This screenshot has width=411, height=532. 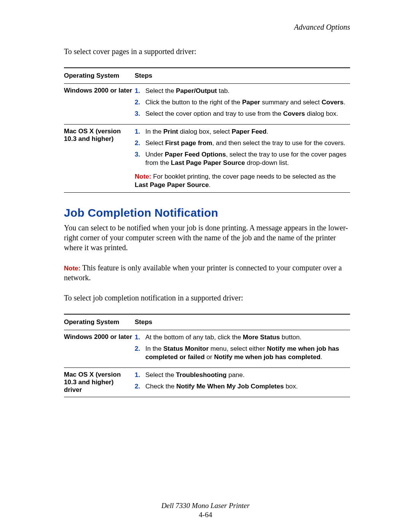 What do you see at coordinates (206, 506) in the screenshot?
I see `footer-product: Dell 7330 Mono Laser Printer` at bounding box center [206, 506].